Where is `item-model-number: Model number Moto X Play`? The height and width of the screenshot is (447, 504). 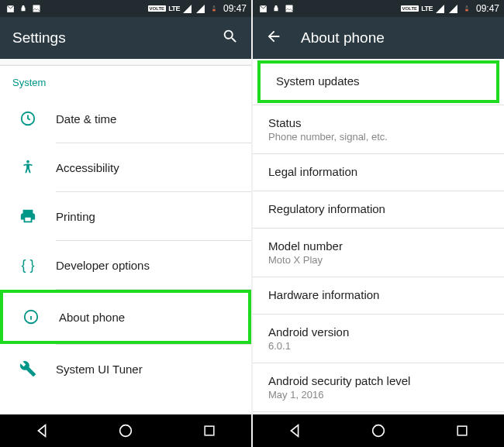 item-model-number: Model number Moto X Play is located at coordinates (378, 253).